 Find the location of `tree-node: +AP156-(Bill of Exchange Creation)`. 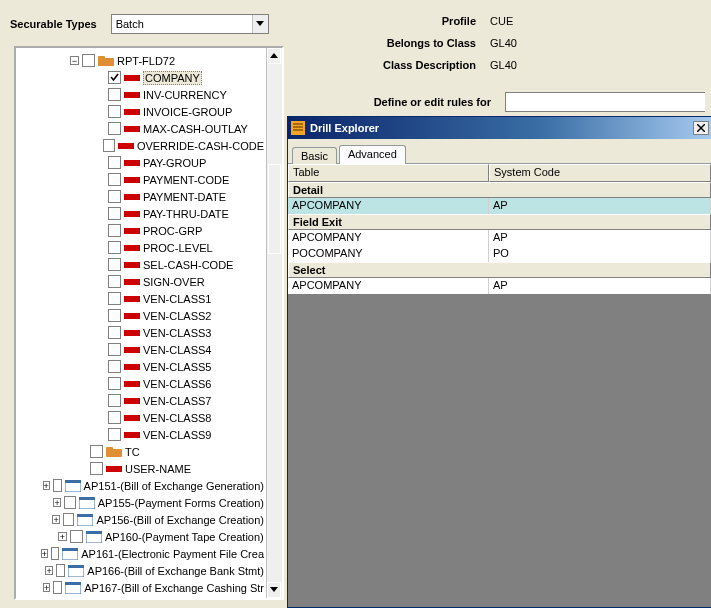

tree-node: +AP156-(Bill of Exchange Creation) is located at coordinates (141, 520).